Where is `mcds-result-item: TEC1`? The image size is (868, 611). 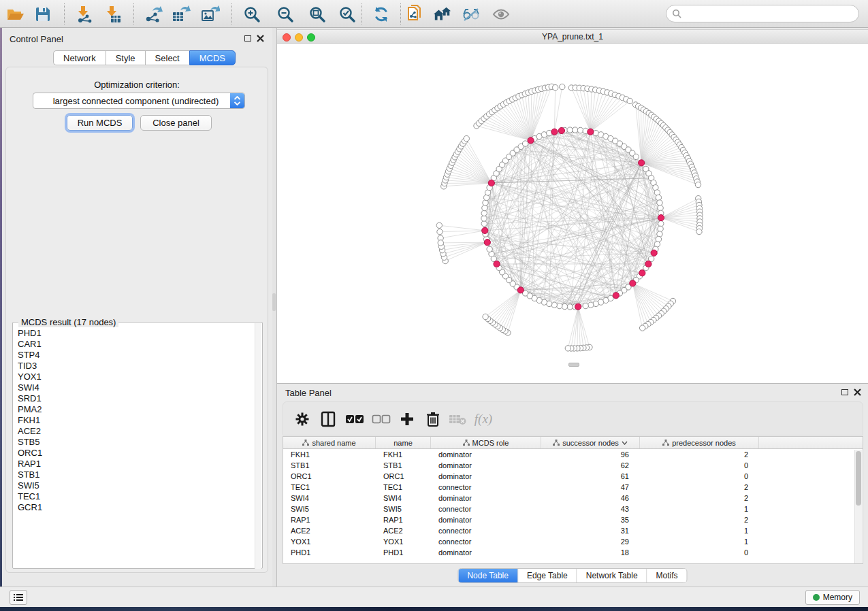
mcds-result-item: TEC1 is located at coordinates (135, 497).